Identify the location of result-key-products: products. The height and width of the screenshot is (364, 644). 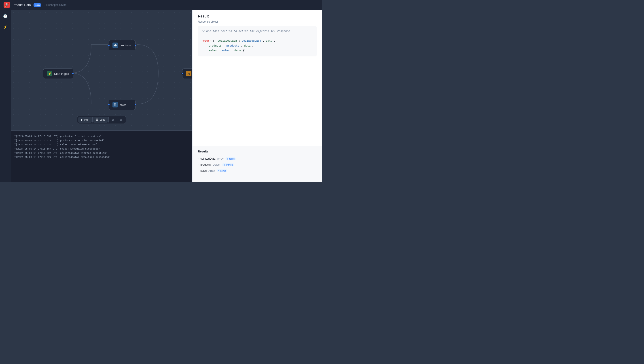
(206, 165).